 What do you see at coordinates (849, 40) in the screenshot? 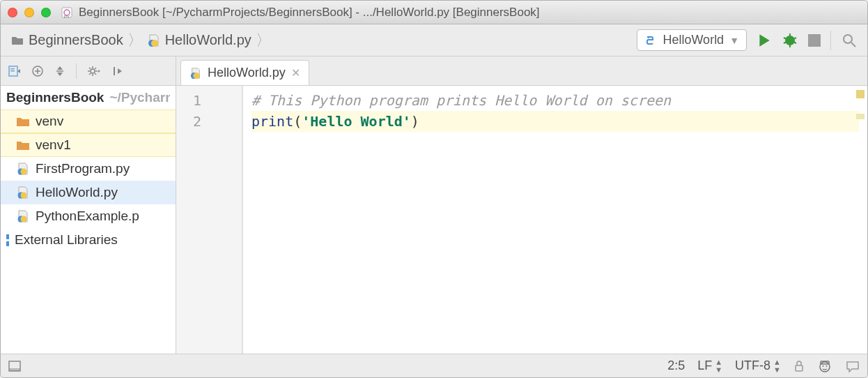
I see `search-icon` at bounding box center [849, 40].